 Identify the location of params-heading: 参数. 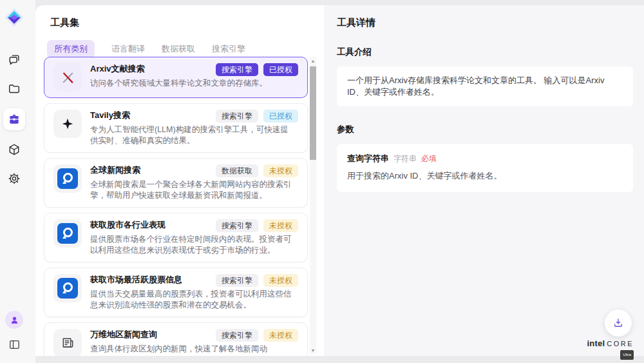
(485, 130).